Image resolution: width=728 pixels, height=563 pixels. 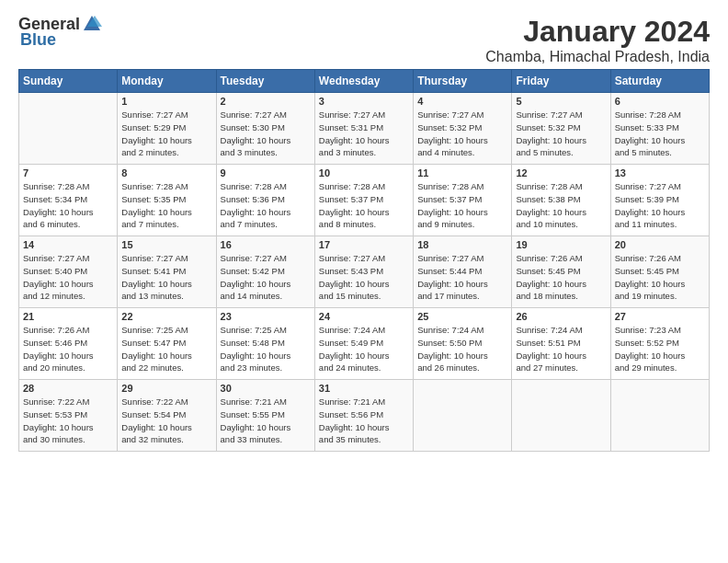 I want to click on week-row-4: 21Sunrise: 7:26 AMSunset: 5:46 PMDayligh…, so click(x=364, y=344).